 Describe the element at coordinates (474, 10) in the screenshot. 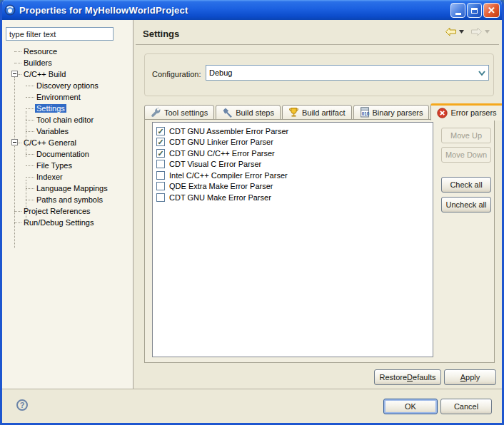

I see `maximize-button` at that location.